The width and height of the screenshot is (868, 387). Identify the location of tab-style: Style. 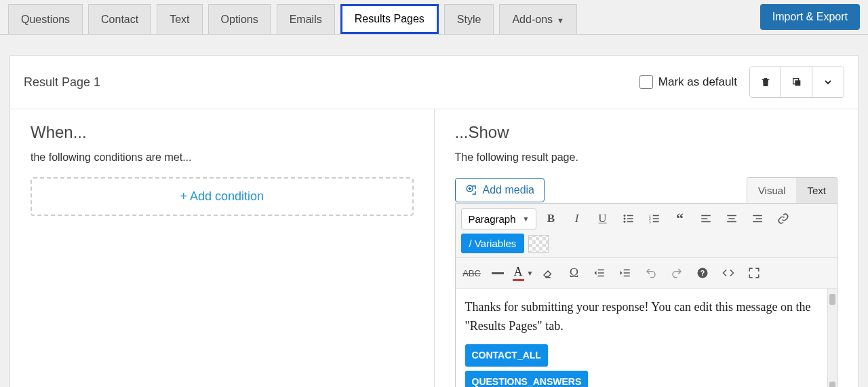
(469, 19).